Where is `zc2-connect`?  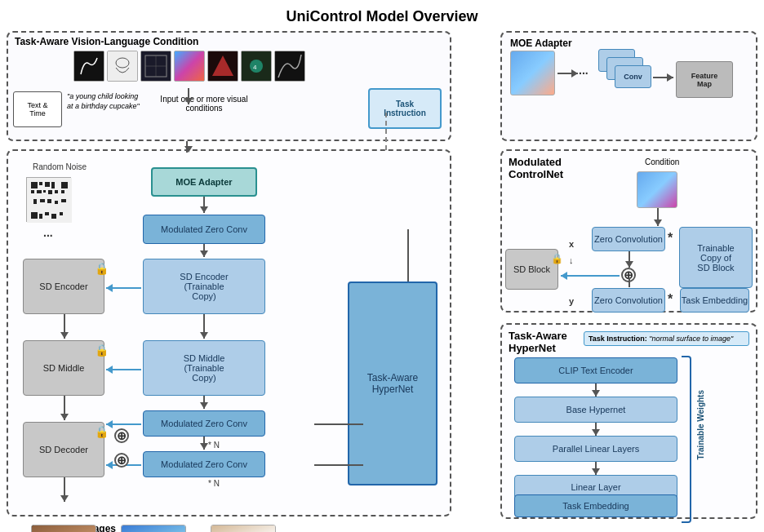
zc2-connect is located at coordinates (629, 282).